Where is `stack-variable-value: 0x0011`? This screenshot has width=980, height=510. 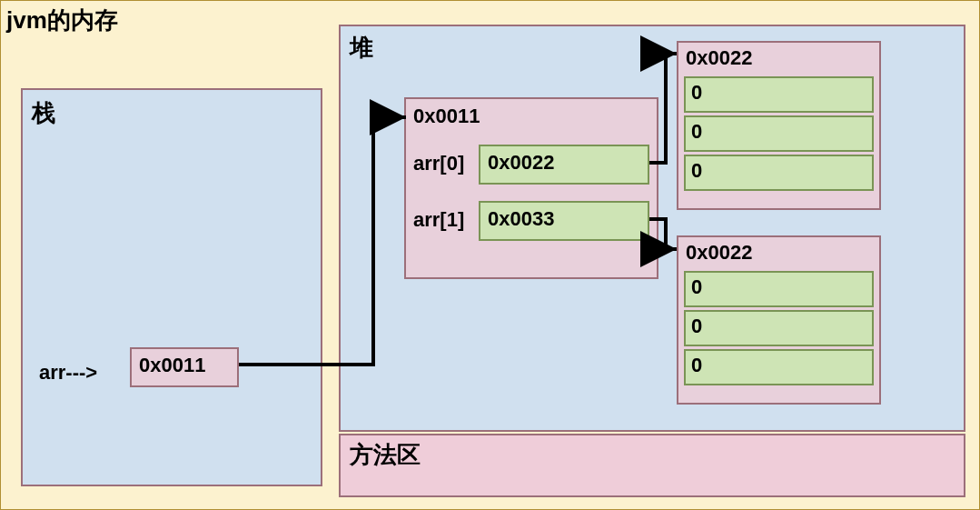 stack-variable-value: 0x0011 is located at coordinates (184, 367).